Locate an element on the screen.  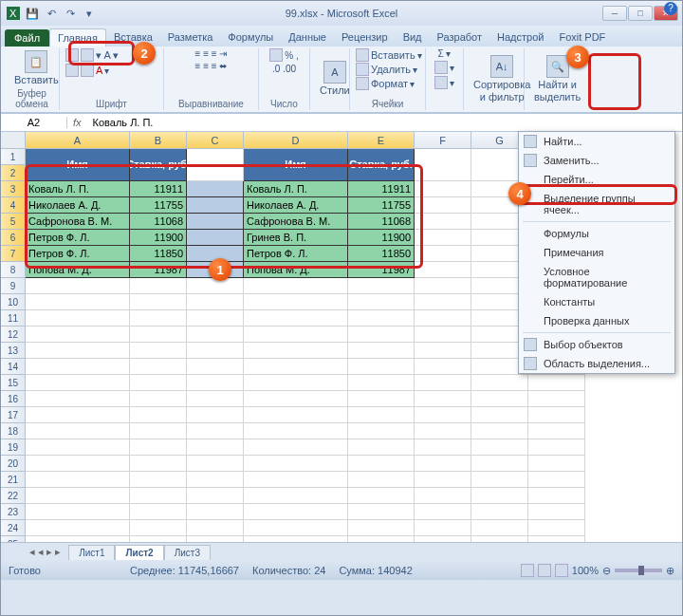
t1-name-1: Николаев А. Д. is located at coordinates (78, 205).